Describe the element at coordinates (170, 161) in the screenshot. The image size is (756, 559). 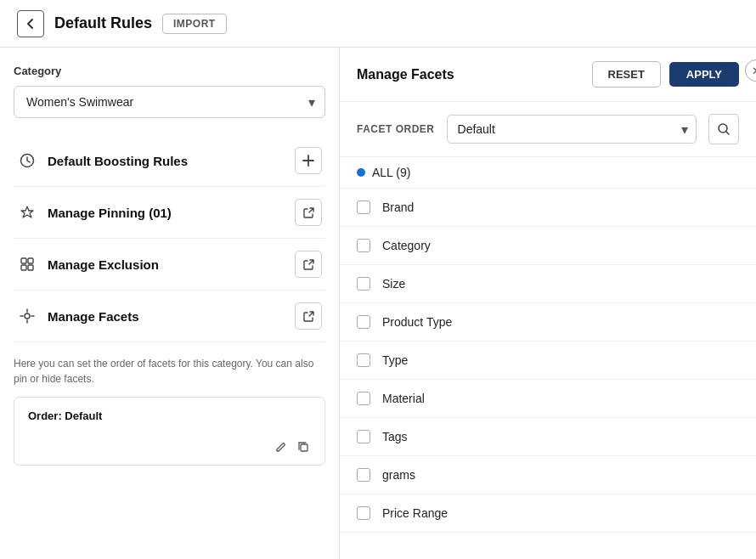
I see `sidebar-item-boosting: Default Boosting Rules` at that location.